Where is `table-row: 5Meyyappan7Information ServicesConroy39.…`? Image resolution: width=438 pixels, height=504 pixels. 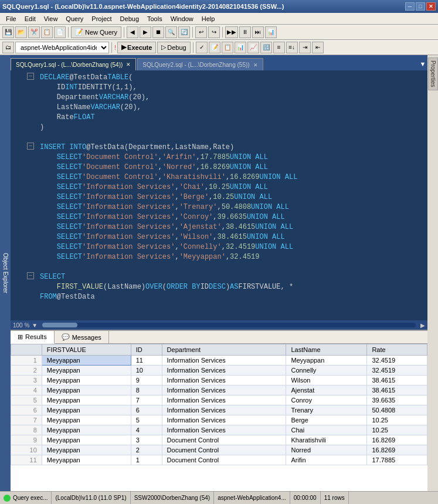
table-row: 5Meyyappan7Information ServicesConroy39.… is located at coordinates (219, 400).